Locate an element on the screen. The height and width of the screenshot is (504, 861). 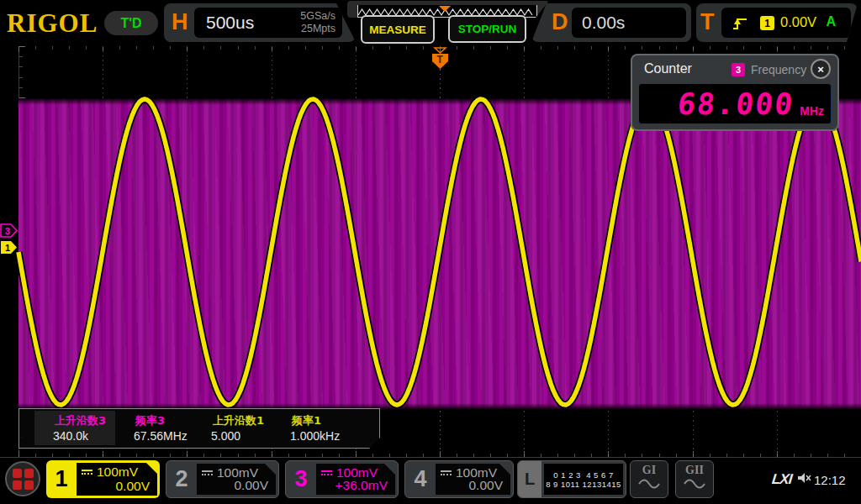
generator1-button: GI is located at coordinates (649, 479).